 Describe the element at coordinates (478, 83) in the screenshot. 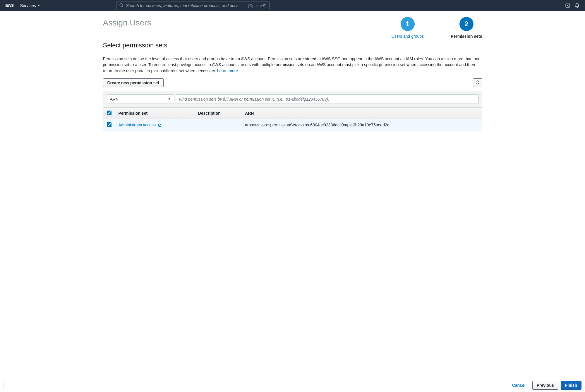

I see `refresh-button` at that location.